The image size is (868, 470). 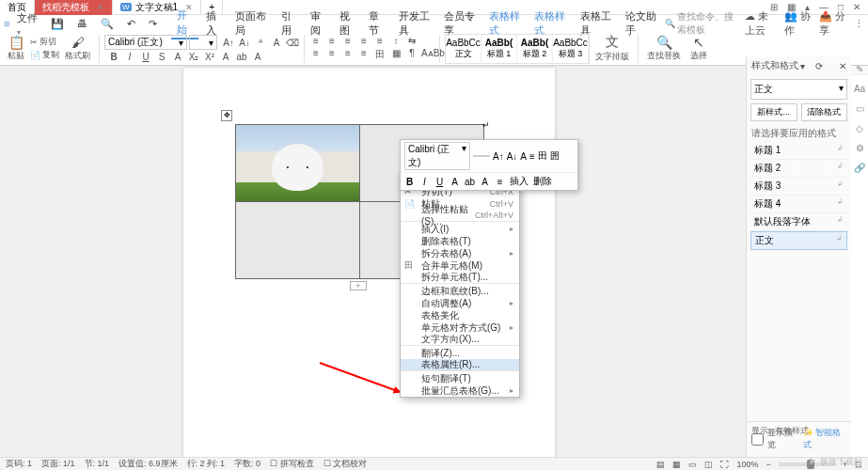 I want to click on align-right: ≡, so click(x=348, y=55).